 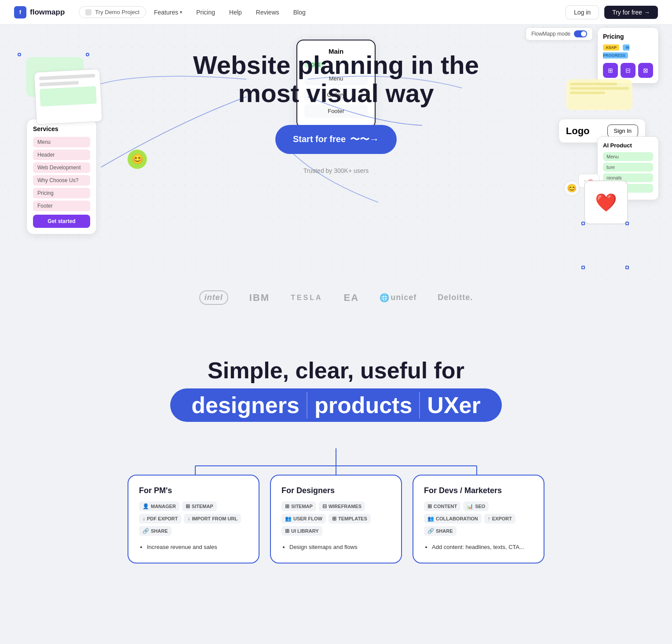 What do you see at coordinates (181, 12) in the screenshot?
I see `chevron-down-icon: ▾` at bounding box center [181, 12].